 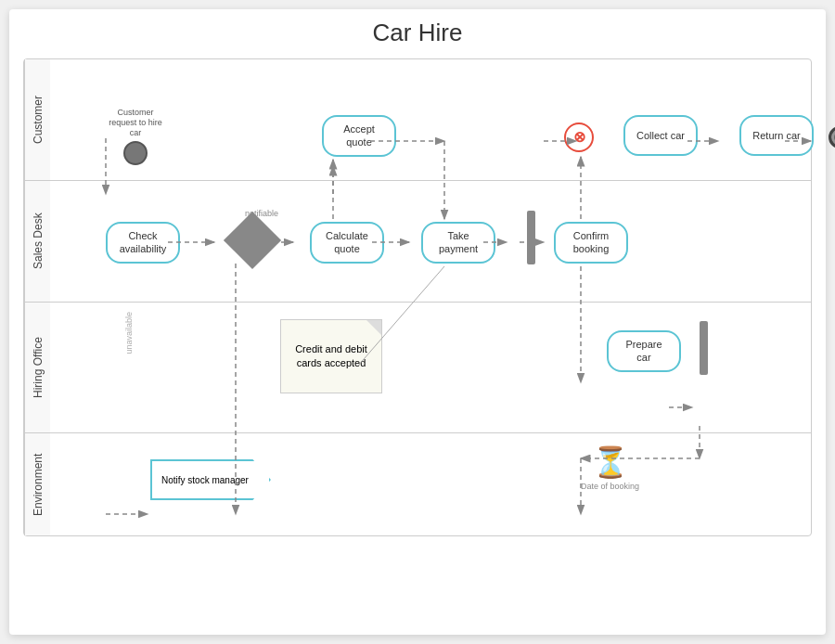 I want to click on start-label: Customer request to hire car, so click(x=135, y=122).